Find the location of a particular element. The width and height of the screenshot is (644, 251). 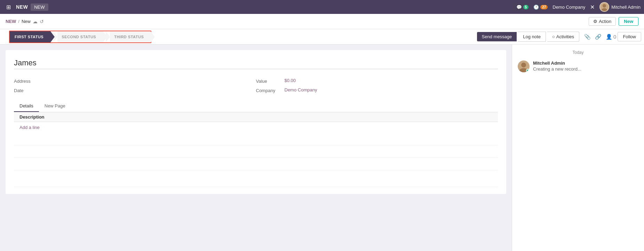

date-field-row: Date is located at coordinates (135, 90).